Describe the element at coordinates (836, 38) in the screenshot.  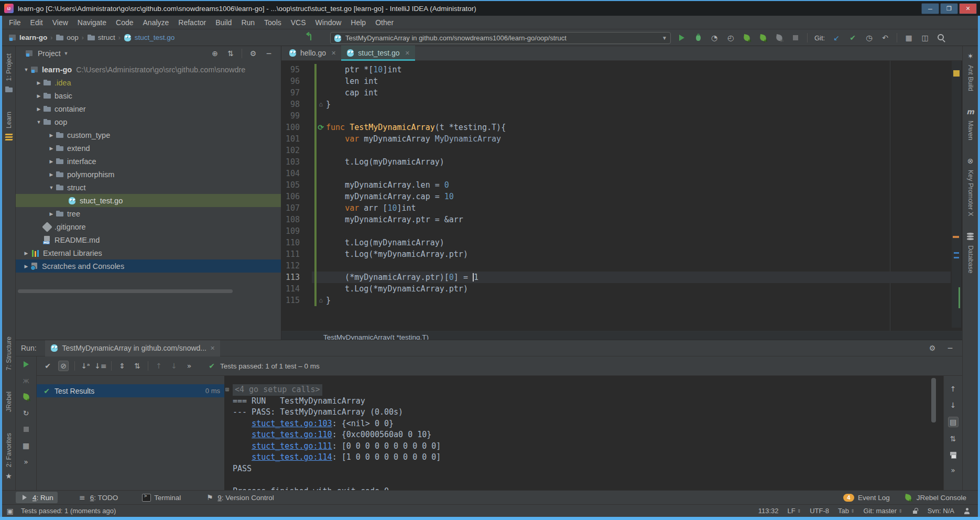
I see `update-project-icon: ↙` at that location.